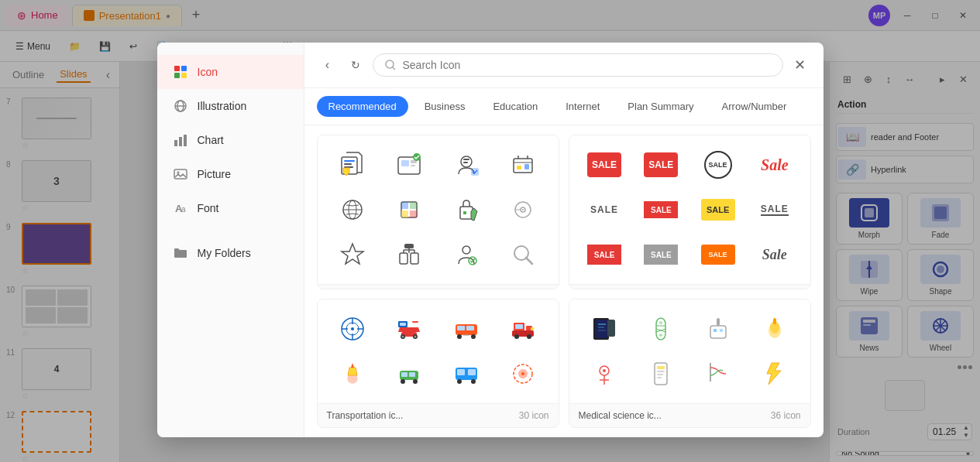  What do you see at coordinates (356, 65) in the screenshot?
I see `refresh-button: ↻` at bounding box center [356, 65].